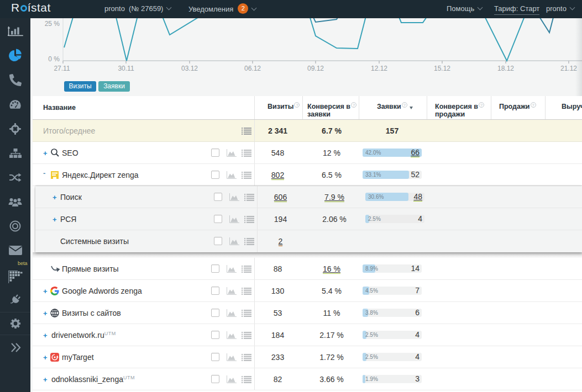  I want to click on svg-text: 03.12, so click(190, 68).